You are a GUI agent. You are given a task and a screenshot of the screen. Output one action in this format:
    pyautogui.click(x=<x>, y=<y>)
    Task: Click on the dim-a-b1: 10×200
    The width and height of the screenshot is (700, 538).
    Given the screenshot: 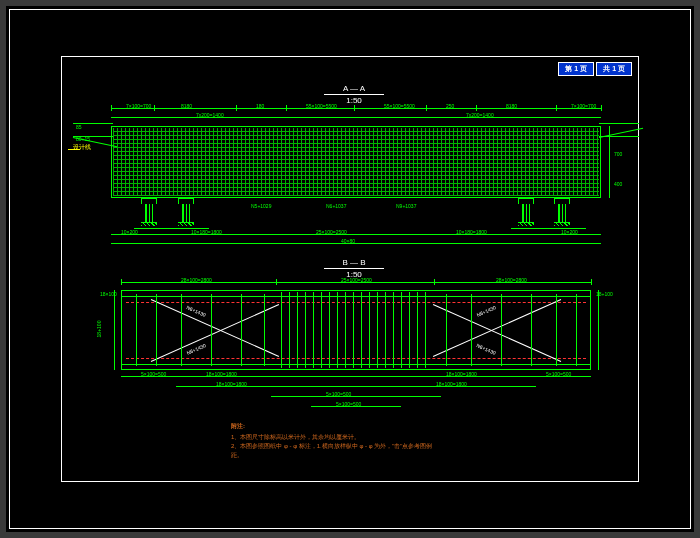 What is the action you would take?
    pyautogui.click(x=130, y=232)
    